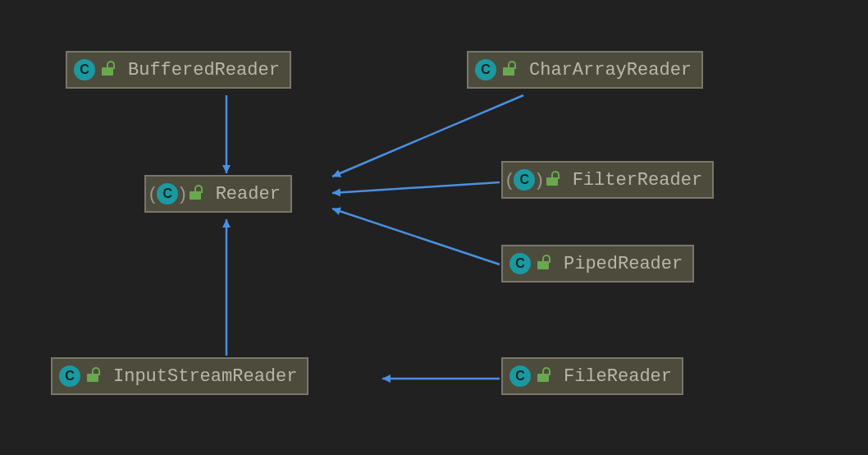 The width and height of the screenshot is (868, 455). I want to click on class-label: InputStreamReader, so click(205, 376).